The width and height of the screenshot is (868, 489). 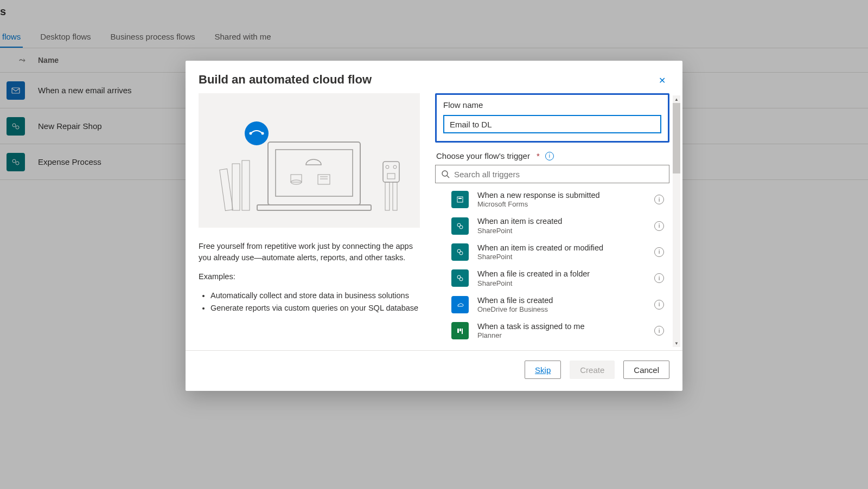 What do you see at coordinates (558, 202) in the screenshot?
I see `trigger-item: When a new response is submittedMicrosof…` at bounding box center [558, 202].